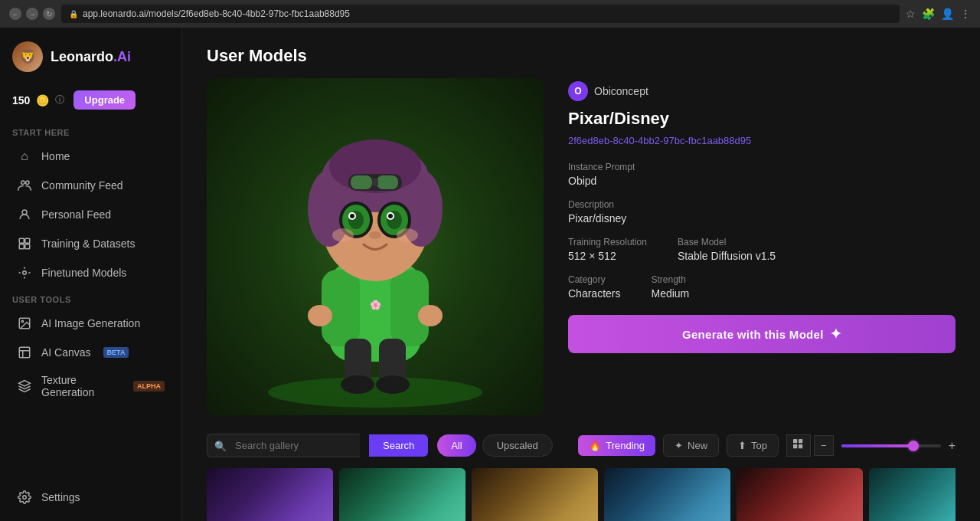  What do you see at coordinates (32, 14) in the screenshot?
I see `forward-button: →` at bounding box center [32, 14].